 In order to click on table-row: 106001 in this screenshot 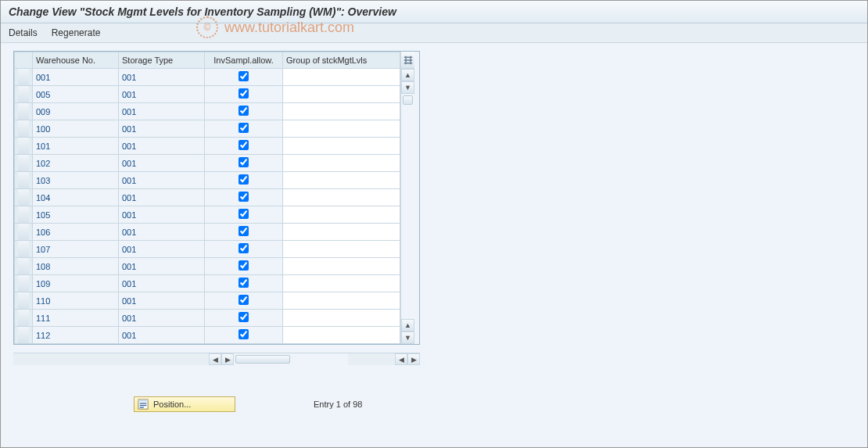, I will do `click(208, 232)`.